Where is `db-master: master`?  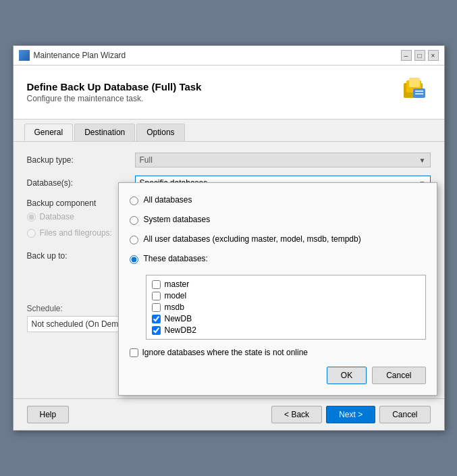 db-master: master is located at coordinates (286, 284).